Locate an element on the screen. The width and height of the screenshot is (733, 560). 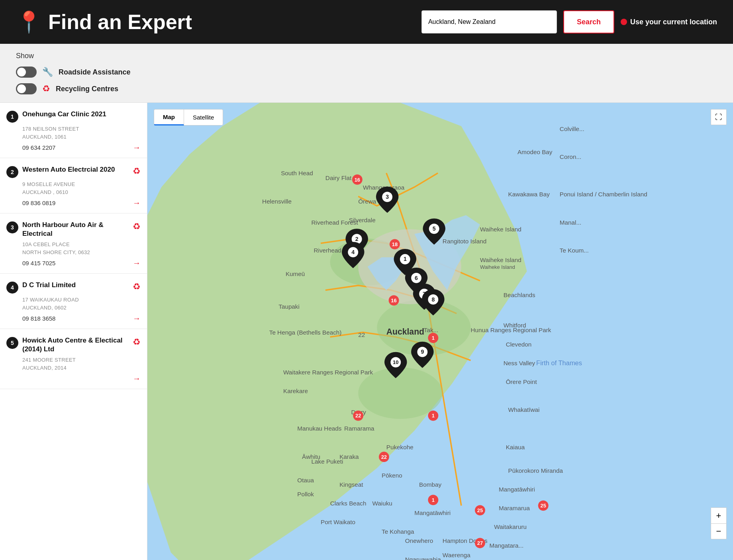
svg-text: 5 is located at coordinates (434, 229).